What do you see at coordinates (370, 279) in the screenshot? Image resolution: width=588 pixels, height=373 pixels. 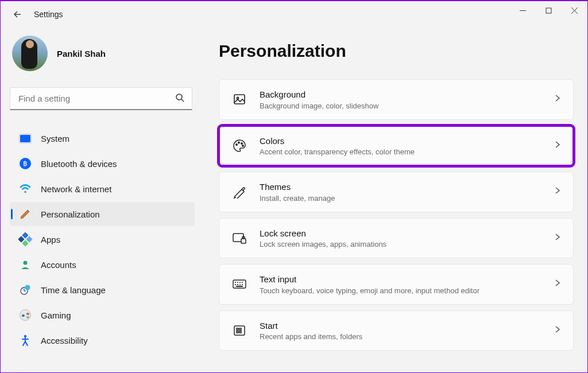 I see `card-title: Text input` at bounding box center [370, 279].